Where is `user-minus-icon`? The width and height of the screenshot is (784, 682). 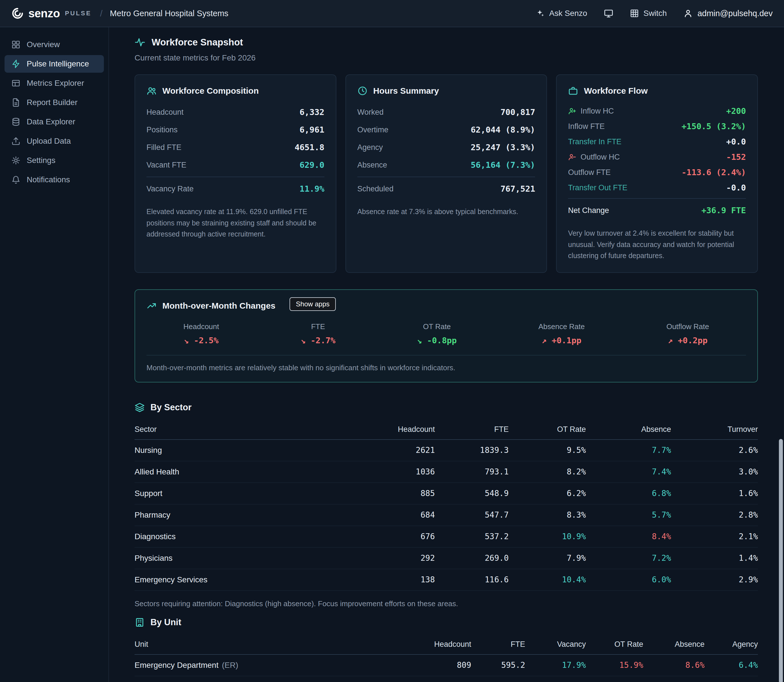 user-minus-icon is located at coordinates (572, 157).